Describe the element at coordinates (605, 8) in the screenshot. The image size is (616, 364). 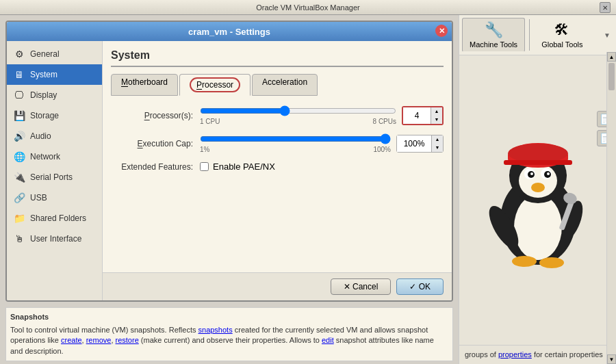
I see `app-close-button: ✕` at that location.